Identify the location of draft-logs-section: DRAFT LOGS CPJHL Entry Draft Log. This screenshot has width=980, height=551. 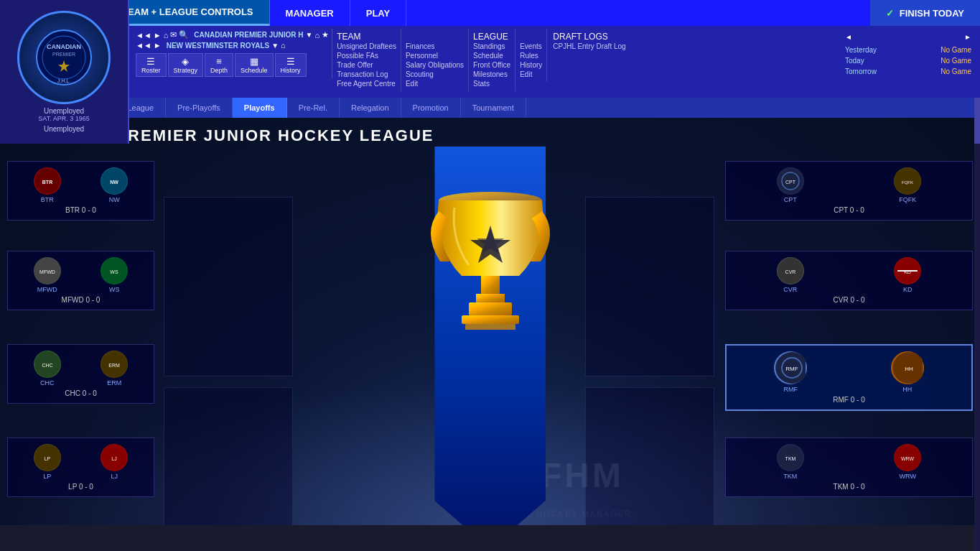
(589, 42).